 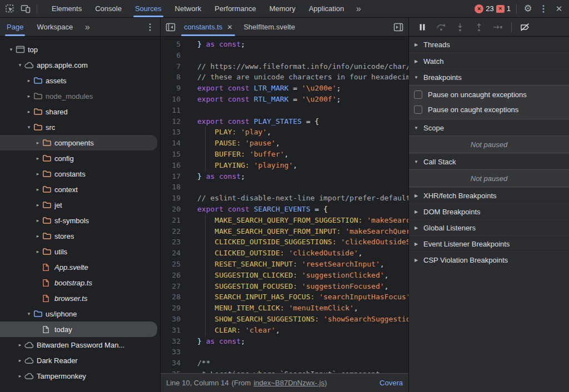 I want to click on line-number: 18, so click(x=174, y=187).